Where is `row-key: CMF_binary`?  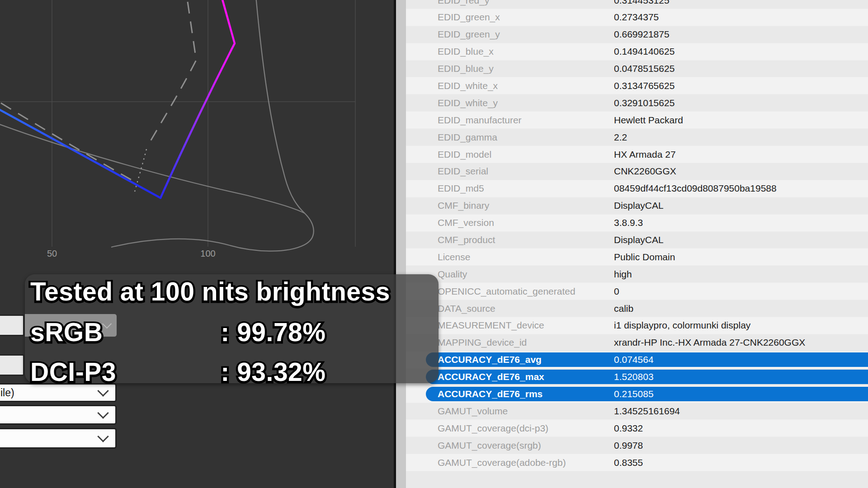
row-key: CMF_binary is located at coordinates (463, 206).